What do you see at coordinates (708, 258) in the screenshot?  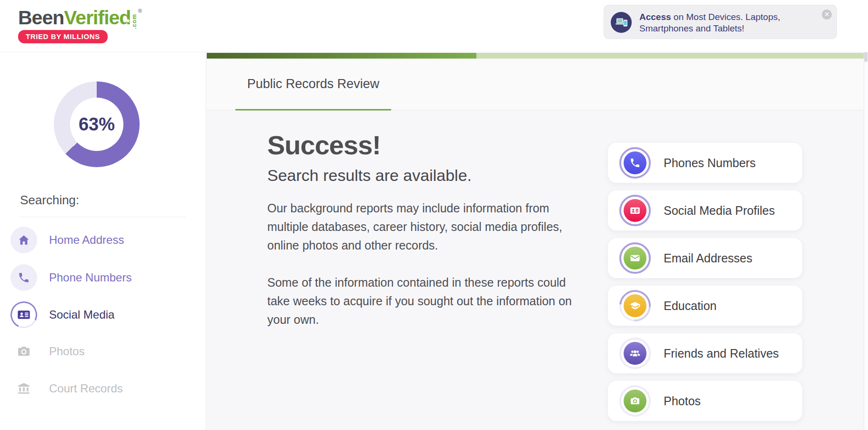 I see `card-label: Email Addresses` at bounding box center [708, 258].